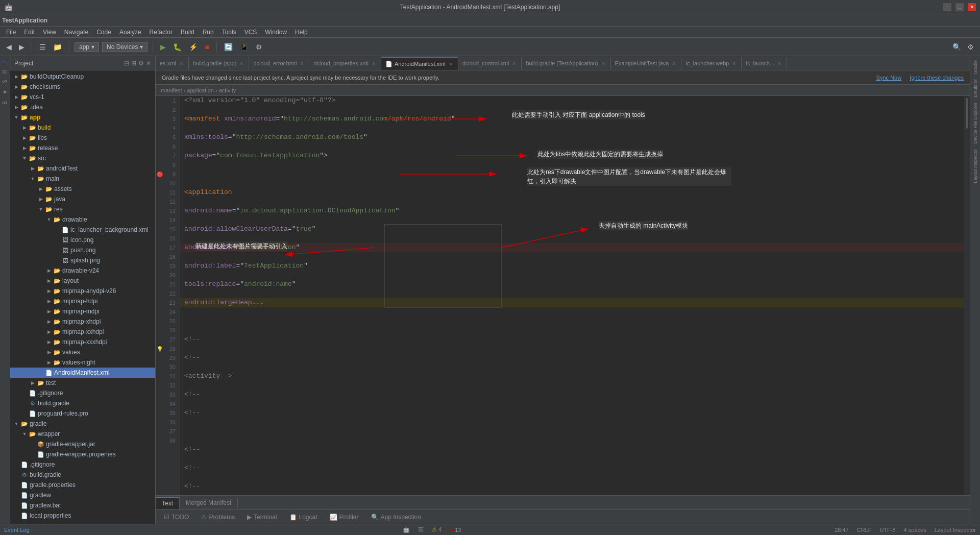  Describe the element at coordinates (83, 373) in the screenshot. I see `tree-item-AndroidManifest: 📄 AndroidManifest.xml` at that location.